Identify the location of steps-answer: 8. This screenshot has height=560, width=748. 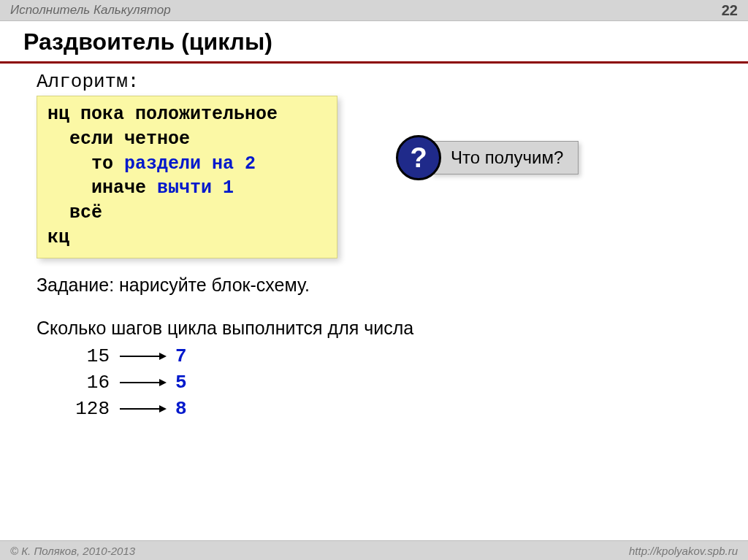
(181, 409).